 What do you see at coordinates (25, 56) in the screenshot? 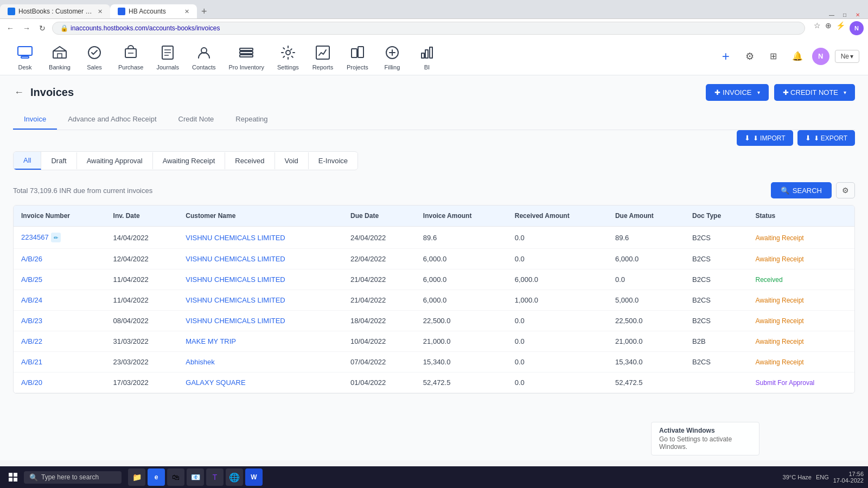
I see `nav-item-desk: Desk` at bounding box center [25, 56].